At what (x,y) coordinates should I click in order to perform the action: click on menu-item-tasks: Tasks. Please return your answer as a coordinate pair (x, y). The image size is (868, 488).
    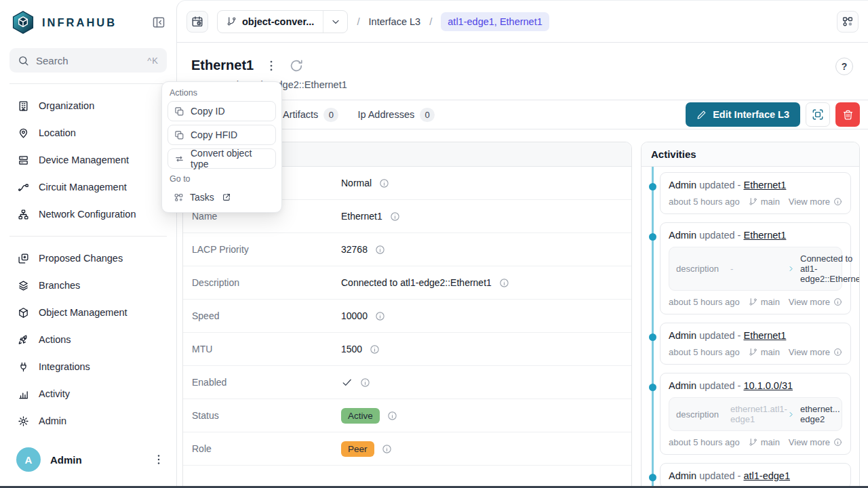
    Looking at the image, I should click on (222, 197).